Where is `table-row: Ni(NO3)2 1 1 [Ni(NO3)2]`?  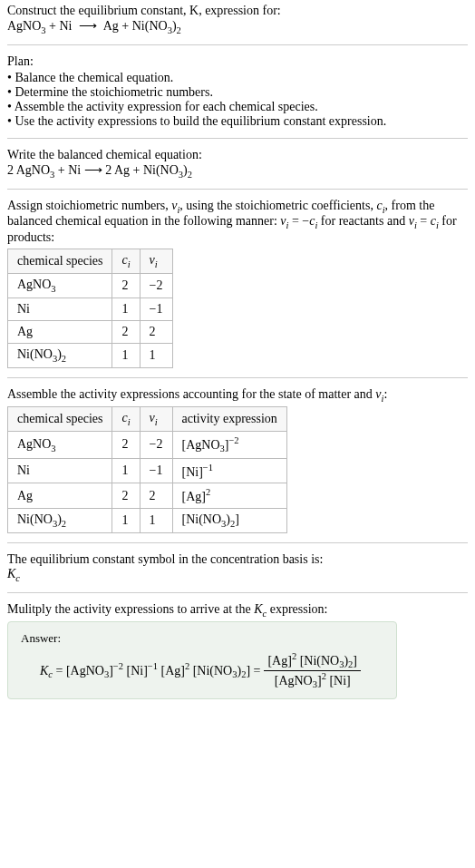 table-row: Ni(NO3)2 1 1 [Ni(NO3)2] is located at coordinates (148, 521).